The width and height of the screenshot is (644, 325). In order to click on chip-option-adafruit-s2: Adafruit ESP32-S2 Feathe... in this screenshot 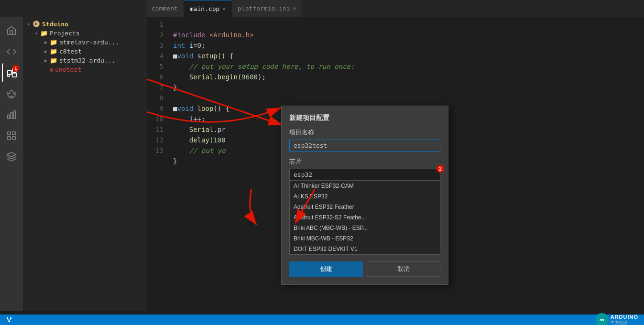, I will do `click(365, 217)`.